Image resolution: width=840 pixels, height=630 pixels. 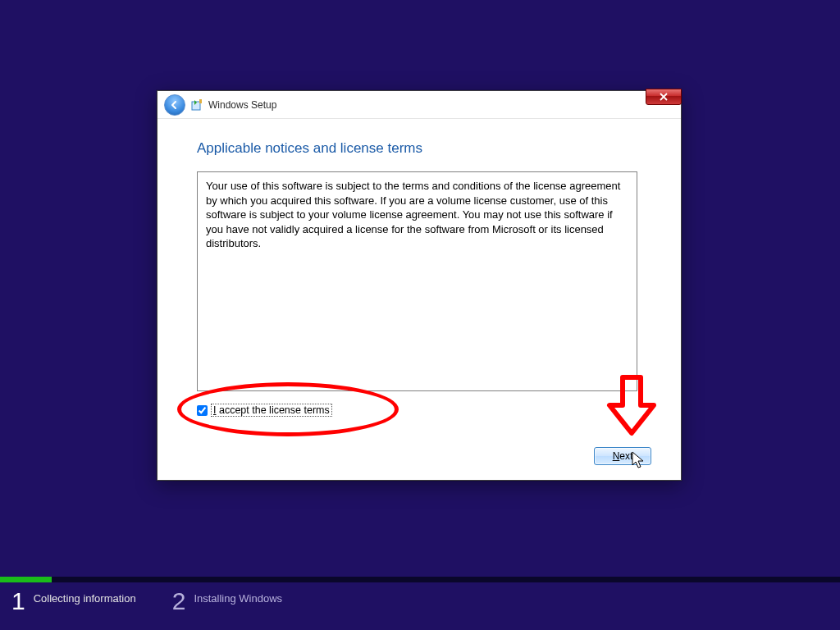 I want to click on next-button: Next, so click(x=623, y=456).